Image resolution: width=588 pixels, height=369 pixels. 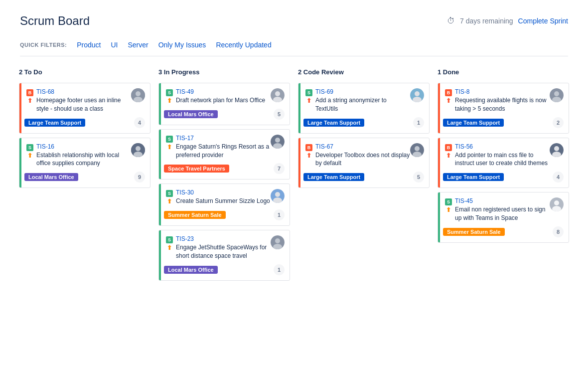 I want to click on card-tis-17: S ⬆ TIS-17 Engage Saturn's Rings Resort …, so click(x=224, y=155).